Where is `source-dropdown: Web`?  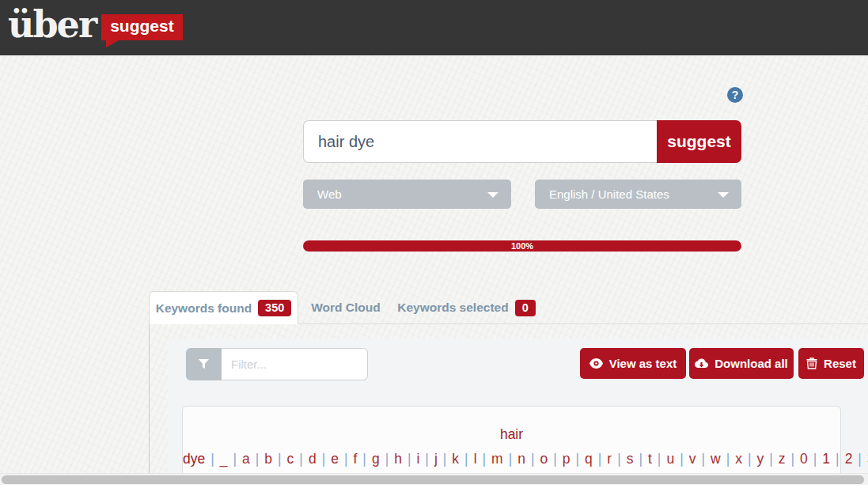
source-dropdown: Web is located at coordinates (407, 195).